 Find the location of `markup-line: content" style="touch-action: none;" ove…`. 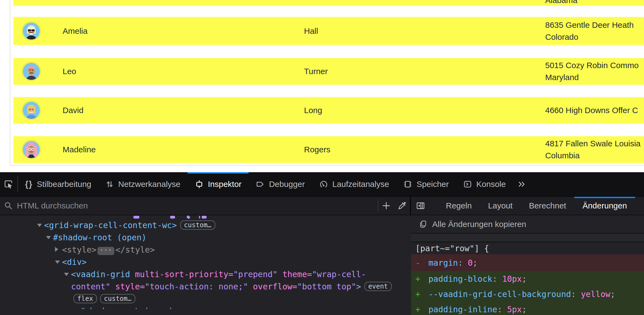

markup-line: content" style="touch-action: none;" ove… is located at coordinates (205, 287).